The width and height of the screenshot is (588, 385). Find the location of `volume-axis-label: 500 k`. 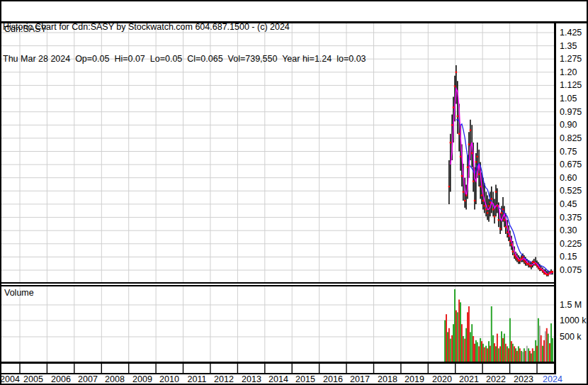

volume-axis-label: 500 k is located at coordinates (571, 337).